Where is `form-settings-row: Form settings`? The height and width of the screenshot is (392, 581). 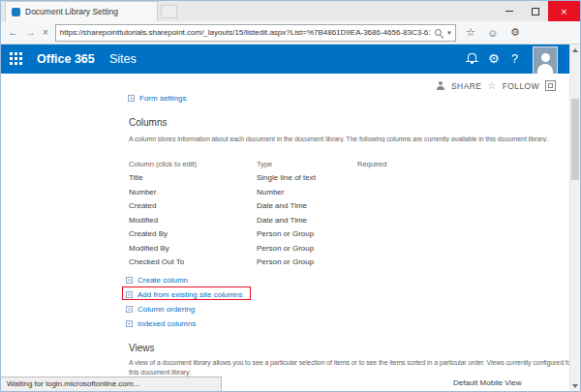
form-settings-row: Form settings is located at coordinates (157, 99).